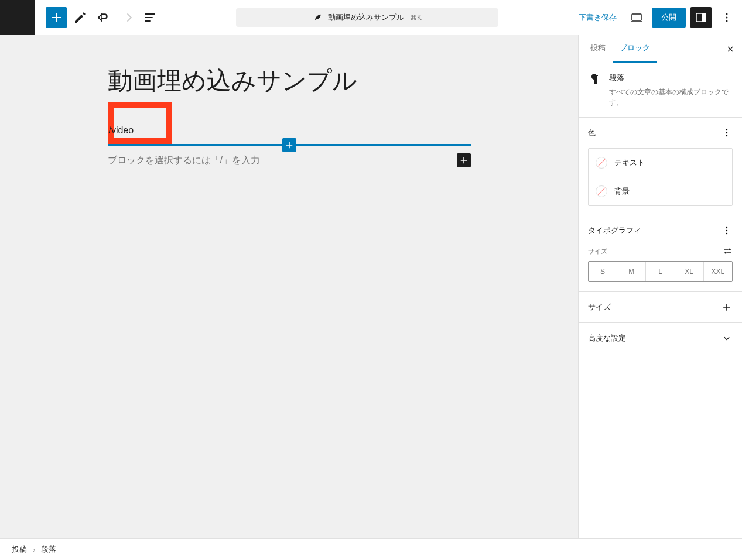 This screenshot has width=742, height=560. Describe the element at coordinates (656, 18) in the screenshot. I see `toolbar-right: 下書き保存 公開` at that location.